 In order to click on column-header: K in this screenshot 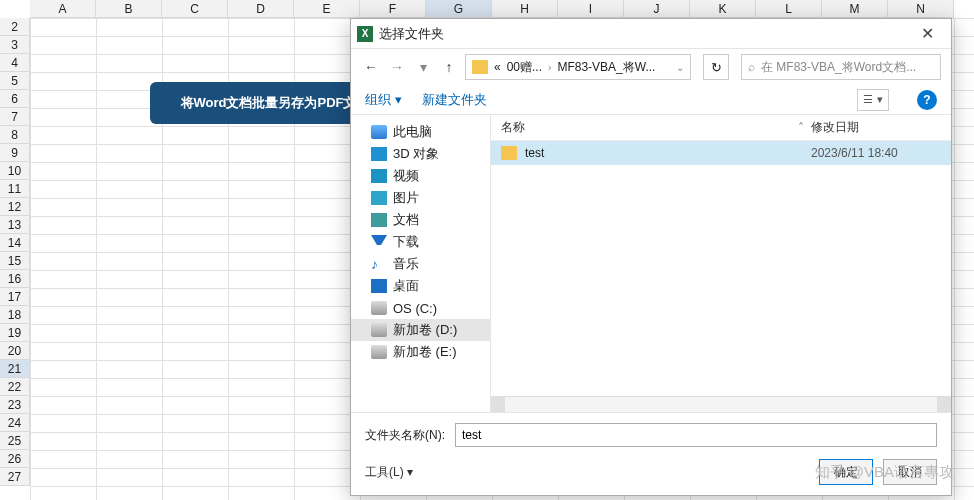, I will do `click(723, 9)`.